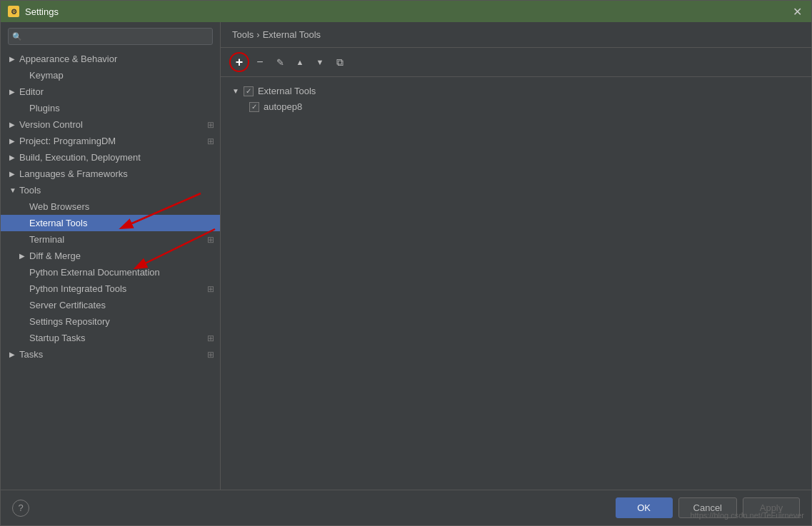  I want to click on sidebar-item-plugins: Plugins, so click(110, 108).